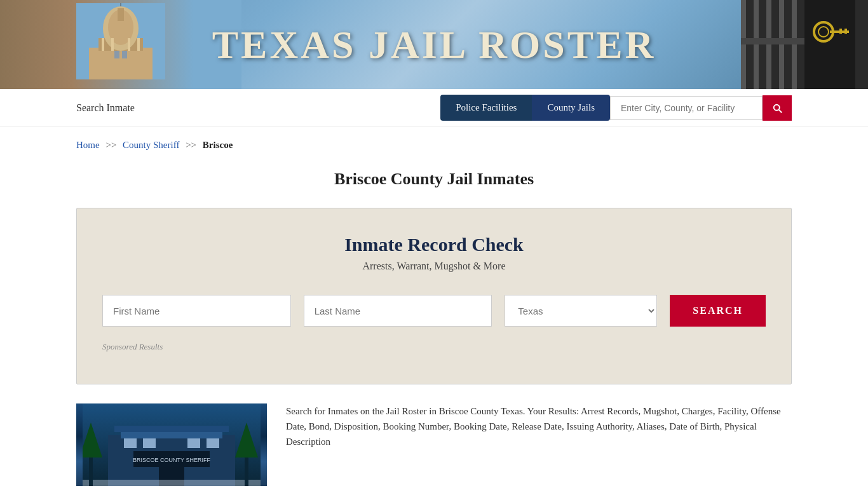 The height and width of the screenshot is (488, 868). I want to click on breadcrumb-current: Briscoe, so click(217, 145).